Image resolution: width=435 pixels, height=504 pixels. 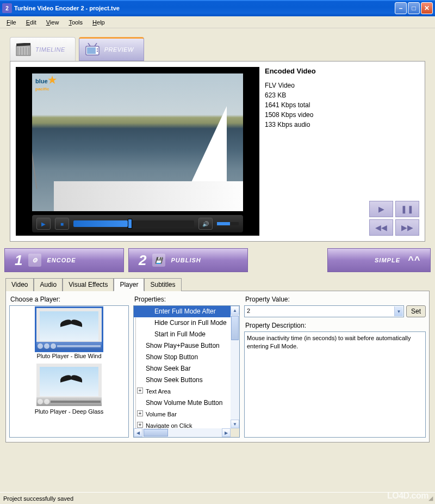 I want to click on video-volume-slider, so click(x=228, y=224).